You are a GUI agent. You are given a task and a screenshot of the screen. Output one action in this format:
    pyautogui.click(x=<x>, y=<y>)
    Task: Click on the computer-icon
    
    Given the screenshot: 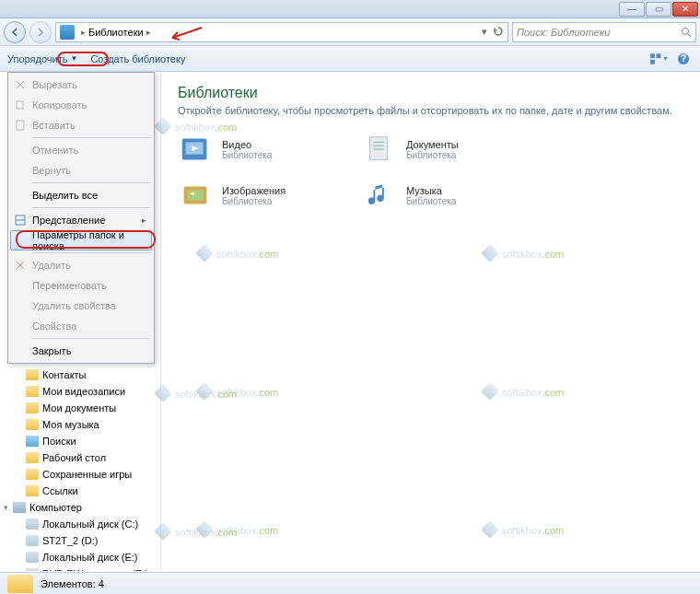 What is the action you would take?
    pyautogui.click(x=19, y=507)
    